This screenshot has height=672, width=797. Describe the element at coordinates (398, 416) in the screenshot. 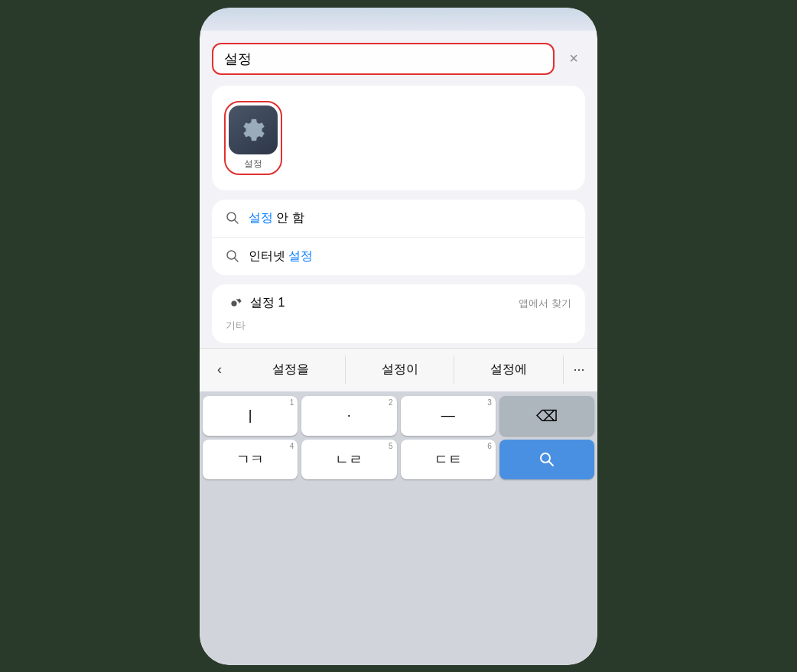

I see `keyboard-row-1: 1 | 2 · 3 — ⌫` at that location.